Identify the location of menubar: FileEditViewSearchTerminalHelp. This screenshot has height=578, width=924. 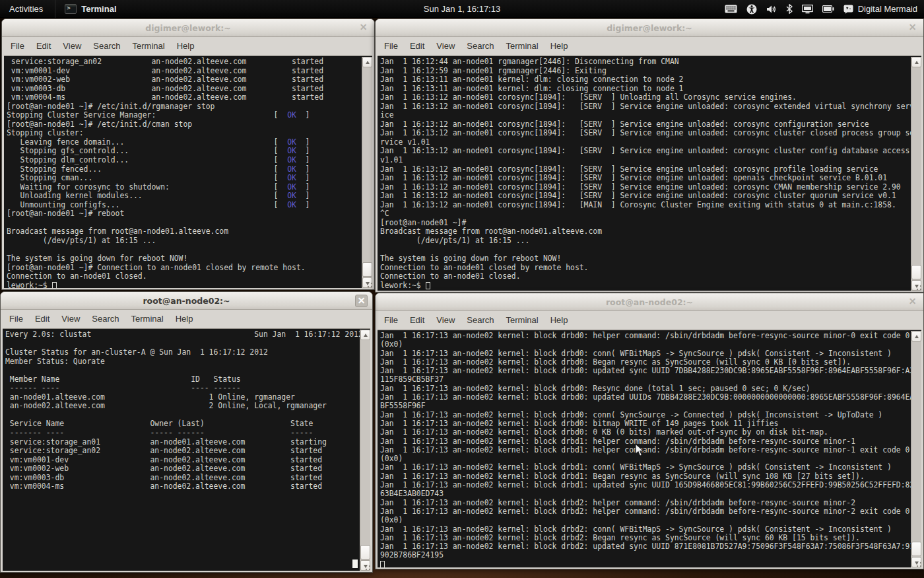
(188, 46).